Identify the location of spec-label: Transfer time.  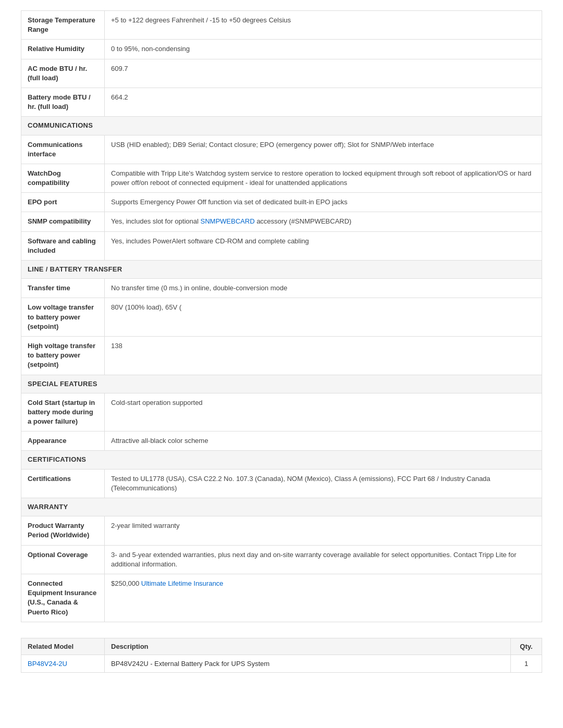
(63, 289).